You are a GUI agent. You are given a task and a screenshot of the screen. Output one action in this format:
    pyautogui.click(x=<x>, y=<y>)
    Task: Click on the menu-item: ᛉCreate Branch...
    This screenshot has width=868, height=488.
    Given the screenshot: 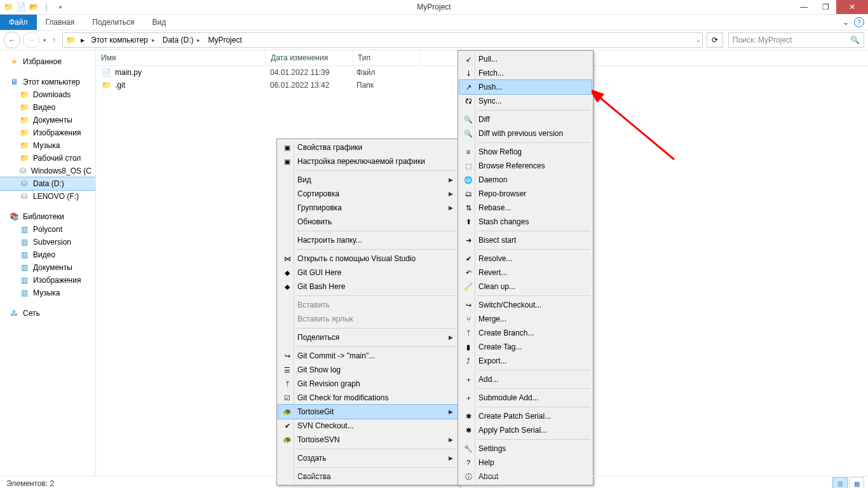 What is the action you would take?
    pyautogui.click(x=526, y=333)
    